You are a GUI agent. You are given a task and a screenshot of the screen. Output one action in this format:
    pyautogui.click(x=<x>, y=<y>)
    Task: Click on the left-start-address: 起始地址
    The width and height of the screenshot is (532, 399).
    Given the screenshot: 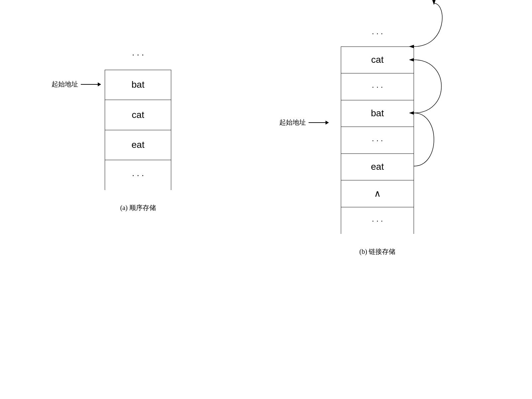 What is the action you would take?
    pyautogui.click(x=76, y=84)
    